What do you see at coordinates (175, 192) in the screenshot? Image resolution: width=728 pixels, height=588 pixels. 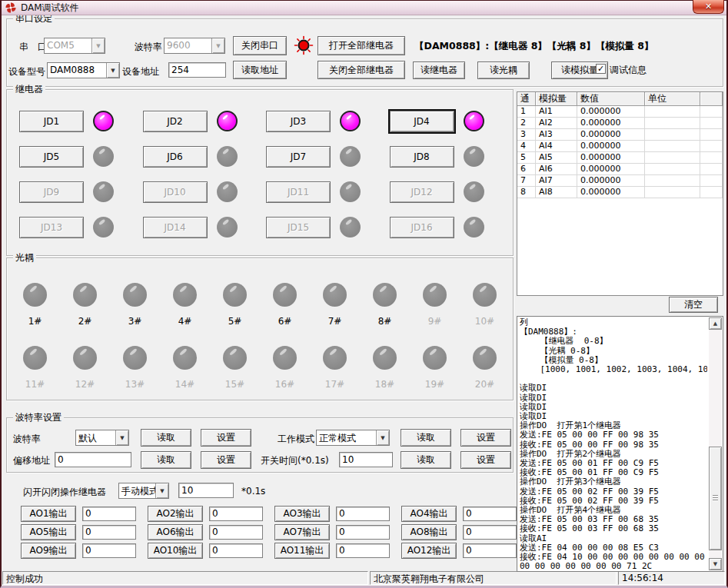 I see `relay-button-jd10: JD10` at bounding box center [175, 192].